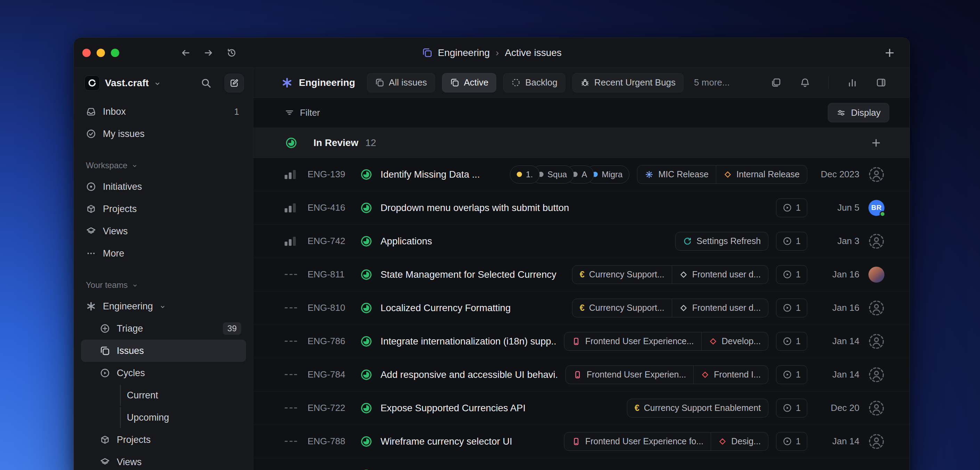 The image size is (980, 470). What do you see at coordinates (401, 83) in the screenshot?
I see `tab-all-issues: All issues` at bounding box center [401, 83].